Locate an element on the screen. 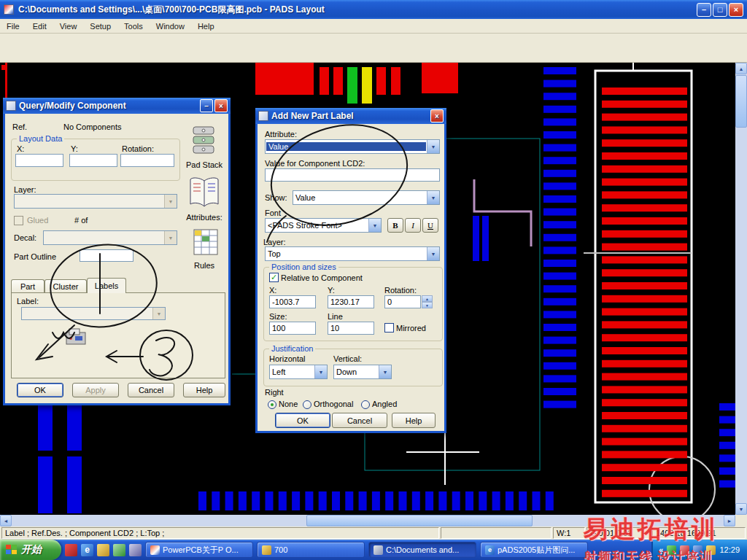 This screenshot has height=560, width=747. relative-to-component-checkbox: ✓ is located at coordinates (274, 277).